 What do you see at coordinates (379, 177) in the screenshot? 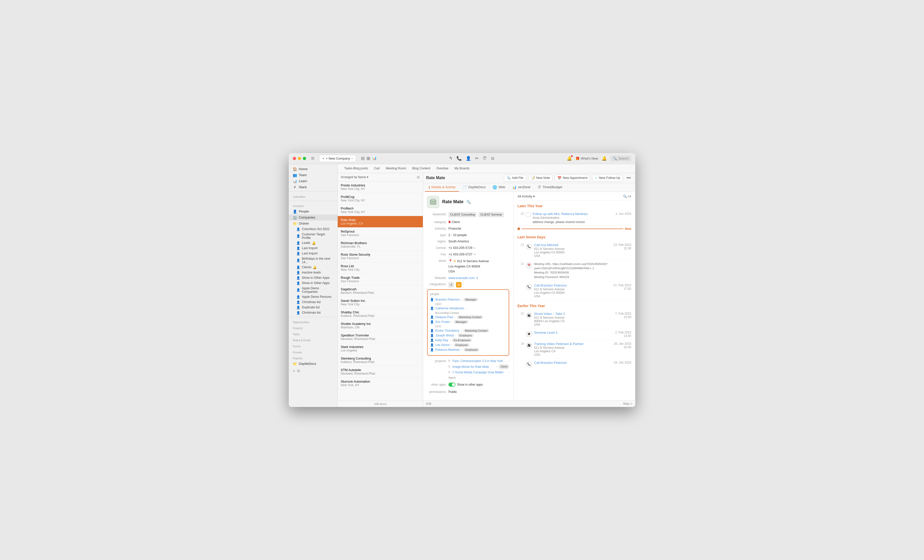
I see `list-sort-button: Arranged by Name ▾` at bounding box center [379, 177].